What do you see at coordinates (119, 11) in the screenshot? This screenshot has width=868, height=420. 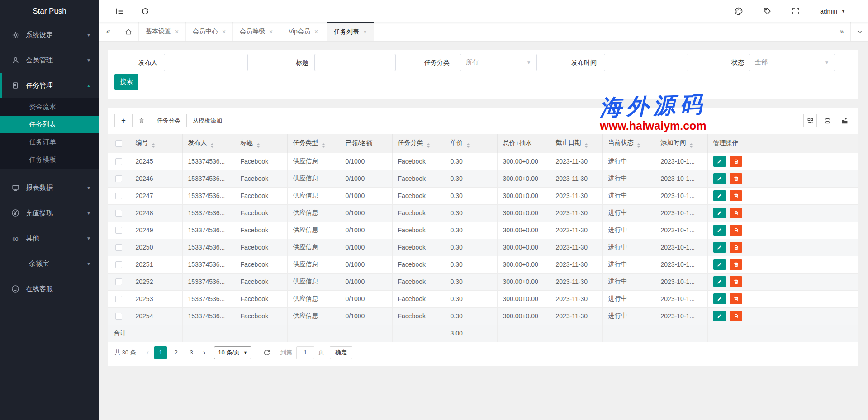 I see `sidebar-toggle-icon` at bounding box center [119, 11].